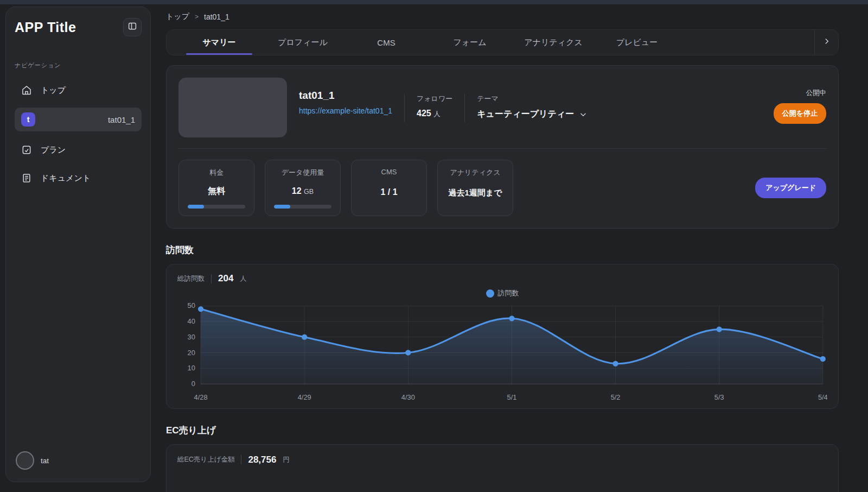  What do you see at coordinates (525, 114) in the screenshot?
I see `theme-value: キューティープリティー` at bounding box center [525, 114].